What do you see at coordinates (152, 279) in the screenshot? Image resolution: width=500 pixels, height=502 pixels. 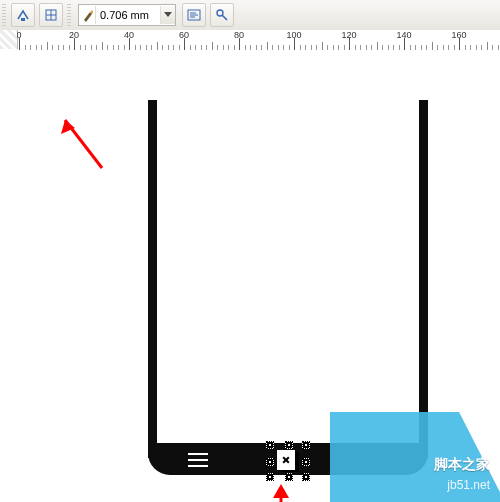 I see `phone-frame-left` at bounding box center [152, 279].